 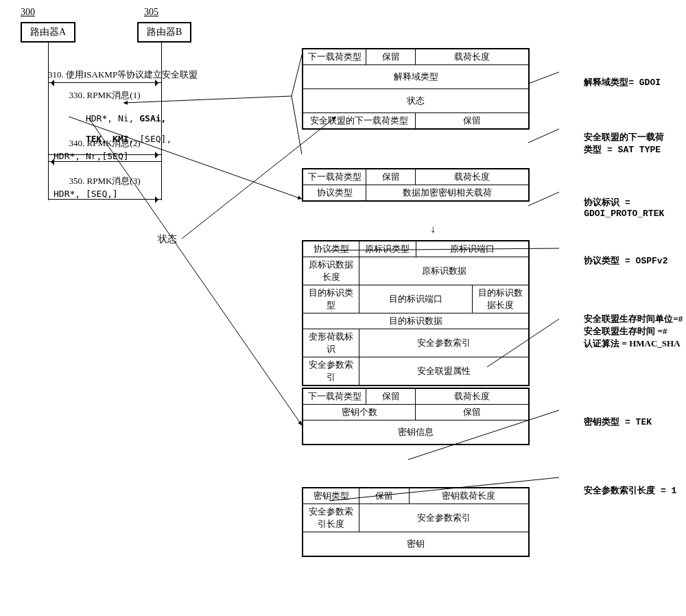 I want to click on annot-sa-attrs: 安全联盟生存时间单位=#安全联盟生存时间 =#认证算法 = HMAC_SHA, so click(x=623, y=331).